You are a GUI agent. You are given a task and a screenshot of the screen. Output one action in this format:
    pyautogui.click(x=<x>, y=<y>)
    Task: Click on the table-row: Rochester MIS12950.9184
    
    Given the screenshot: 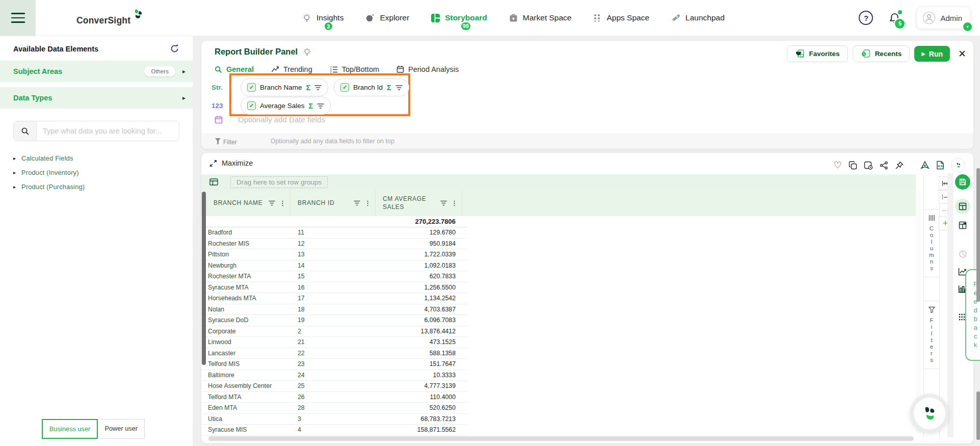 What is the action you would take?
    pyautogui.click(x=334, y=244)
    